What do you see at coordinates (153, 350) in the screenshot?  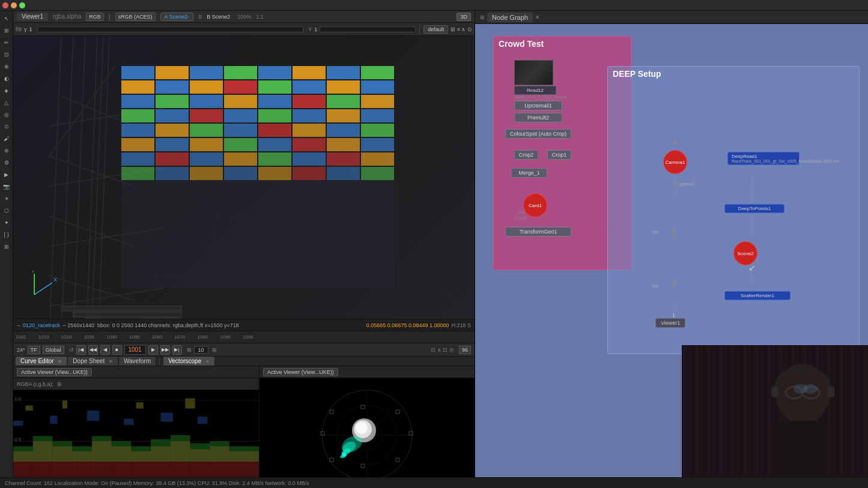 I see `play-btn: ▶` at bounding box center [153, 350].